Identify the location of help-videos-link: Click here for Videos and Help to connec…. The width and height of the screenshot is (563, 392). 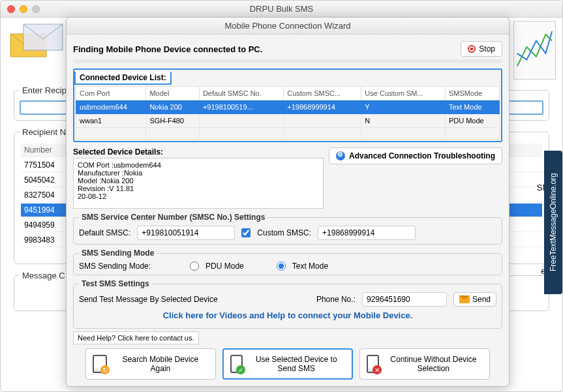
(288, 316).